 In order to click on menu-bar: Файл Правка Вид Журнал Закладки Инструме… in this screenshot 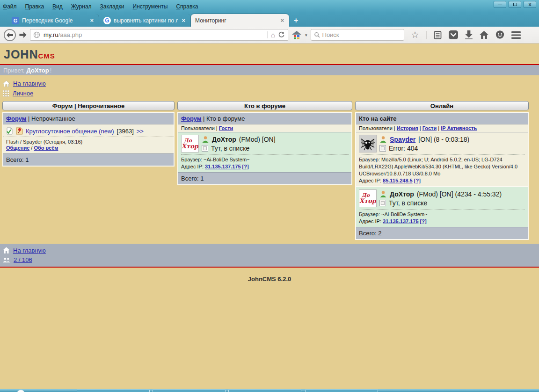, I will do `click(270, 7)`.